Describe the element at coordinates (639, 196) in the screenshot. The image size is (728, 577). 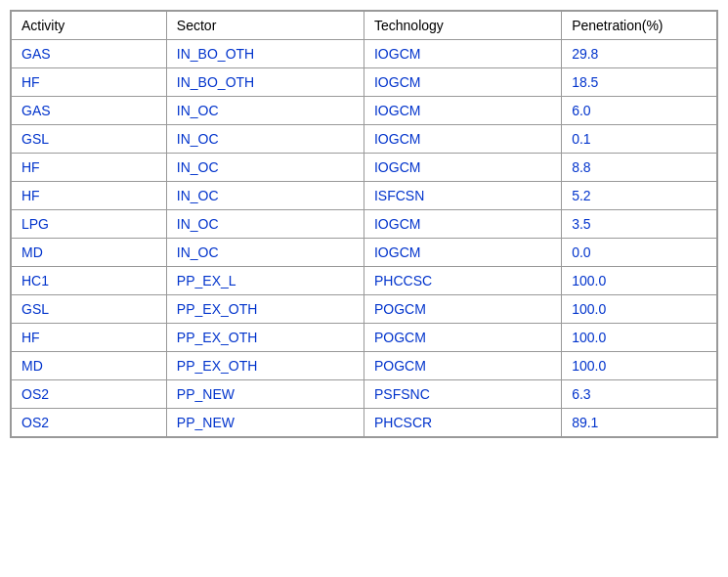
I see `table-cell: 5.2` at that location.